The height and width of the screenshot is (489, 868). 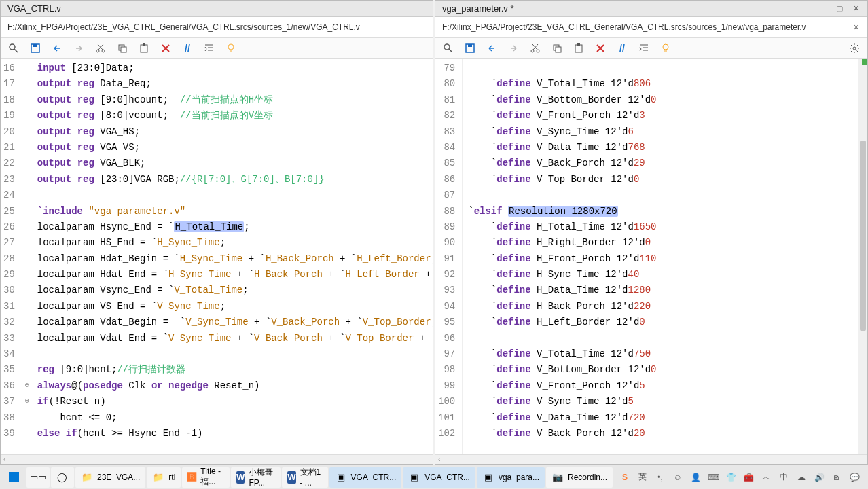 I want to click on tray-keyboard-icon: ⌨, so click(x=713, y=477).